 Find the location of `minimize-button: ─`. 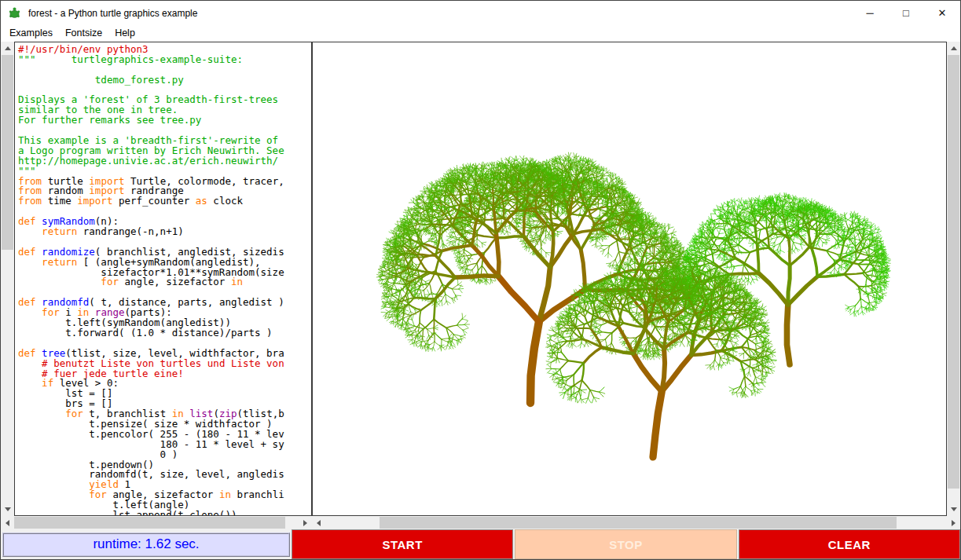

minimize-button: ─ is located at coordinates (870, 13).